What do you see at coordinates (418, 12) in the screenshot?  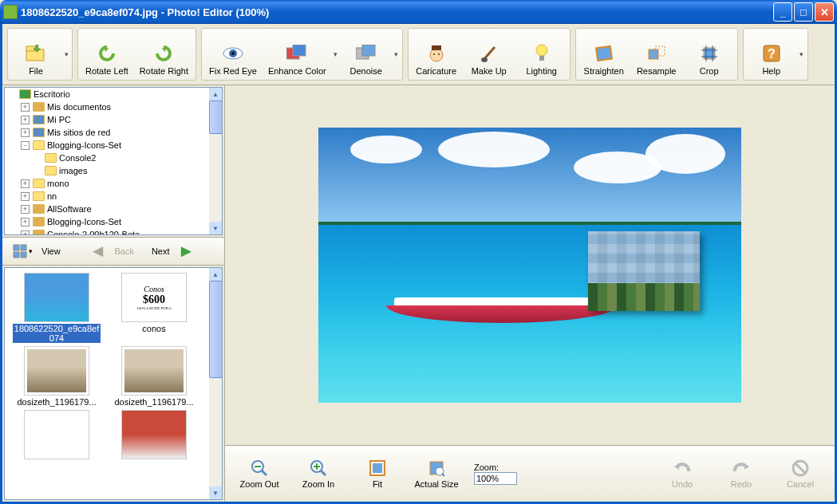 I see `titlebar: 1808622520_e9ca8ef074.jpg - Photo! Edito…` at bounding box center [418, 12].